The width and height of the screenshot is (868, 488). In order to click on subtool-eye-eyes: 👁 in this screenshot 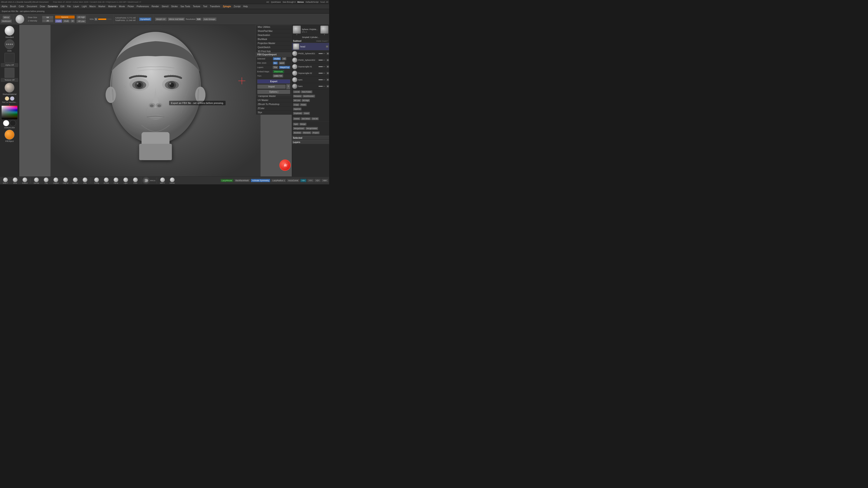, I will do `click(328, 80)`.